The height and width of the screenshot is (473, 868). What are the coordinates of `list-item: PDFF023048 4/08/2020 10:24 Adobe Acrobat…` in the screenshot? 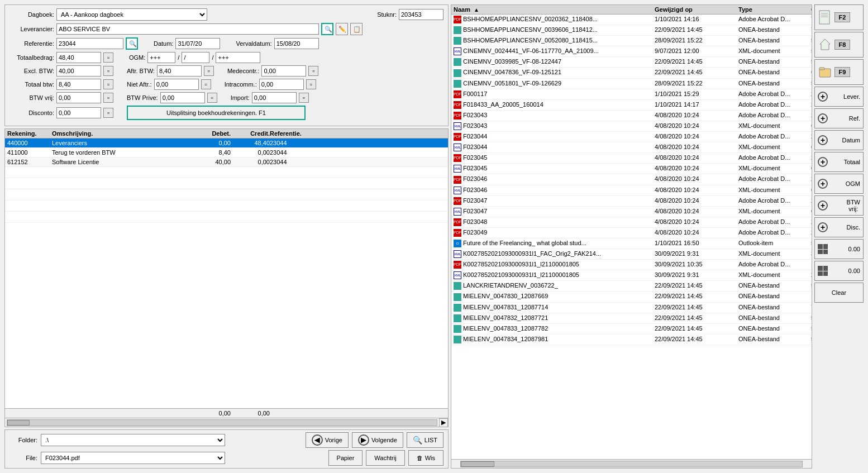 It's located at (631, 222).